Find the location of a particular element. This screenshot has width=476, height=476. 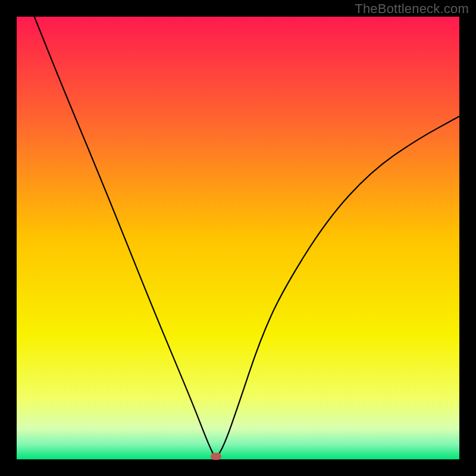

watermark-text: TheBottleneck.com is located at coordinates (412, 9).